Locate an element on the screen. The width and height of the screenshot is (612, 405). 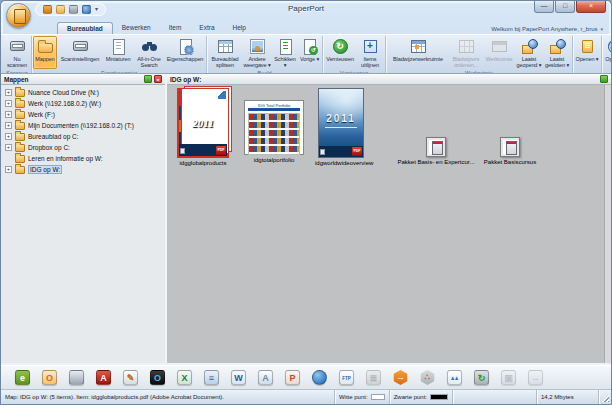
panel-detach-icon is located at coordinates (148, 79).